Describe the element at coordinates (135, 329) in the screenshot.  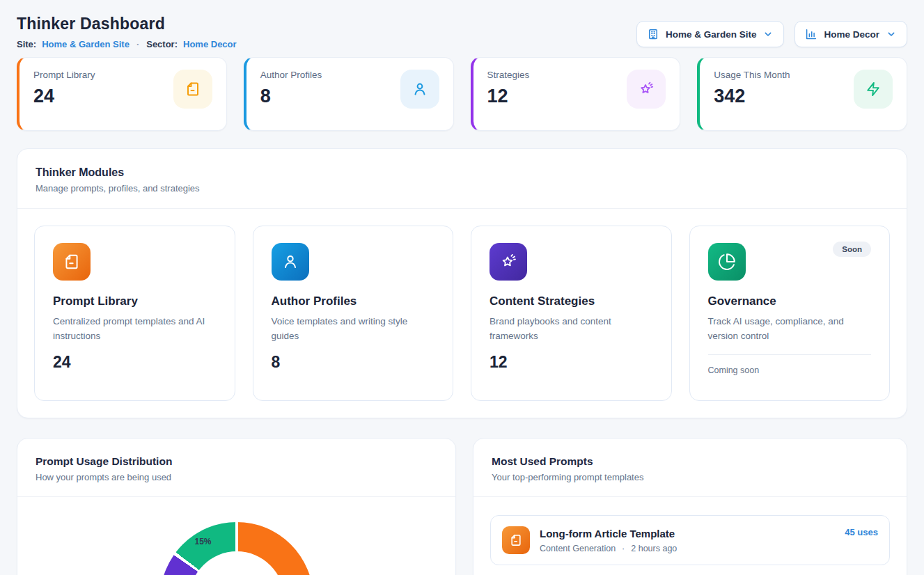
I see `module-description: Centralized prompt templates and AI inst…` at that location.